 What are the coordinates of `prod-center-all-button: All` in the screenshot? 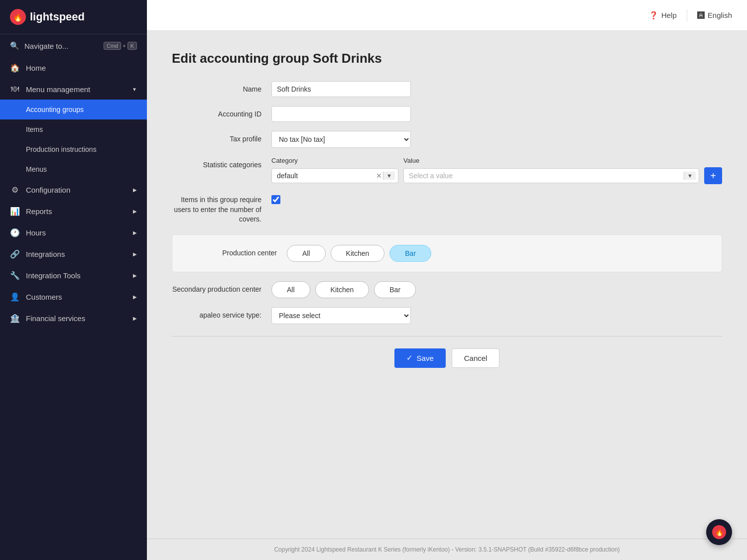 It's located at (306, 253).